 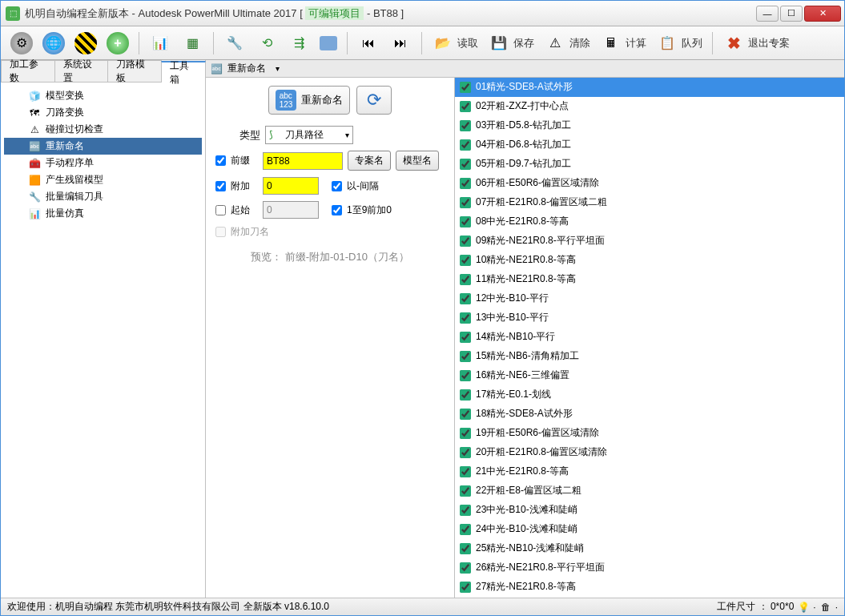 I want to click on list-item: 04开粗-D6.8-钻孔加工, so click(x=650, y=145).